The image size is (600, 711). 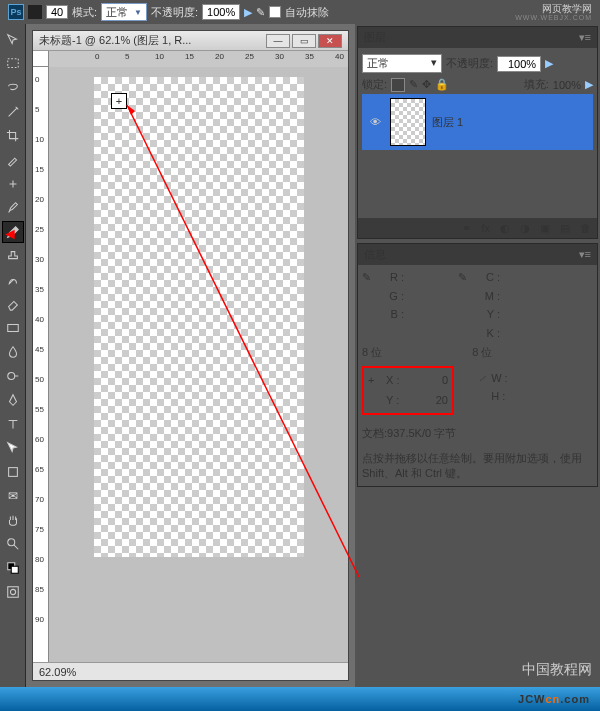 I want to click on shape-tool, so click(x=13, y=472).